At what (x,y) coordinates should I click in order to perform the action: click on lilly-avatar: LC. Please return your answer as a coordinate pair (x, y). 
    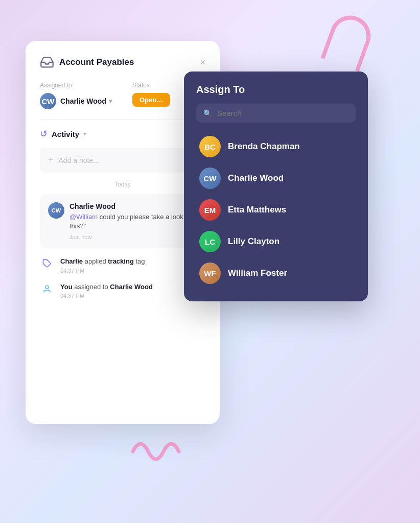
    Looking at the image, I should click on (210, 242).